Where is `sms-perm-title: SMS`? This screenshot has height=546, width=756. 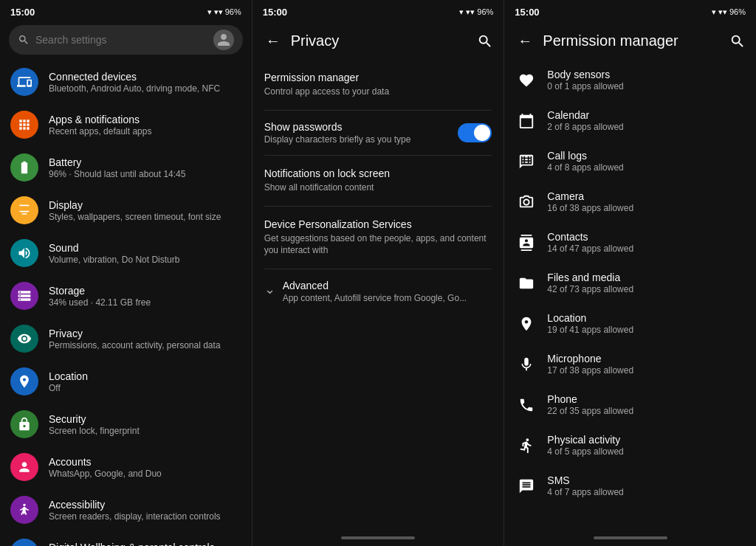 sms-perm-title: SMS is located at coordinates (645, 480).